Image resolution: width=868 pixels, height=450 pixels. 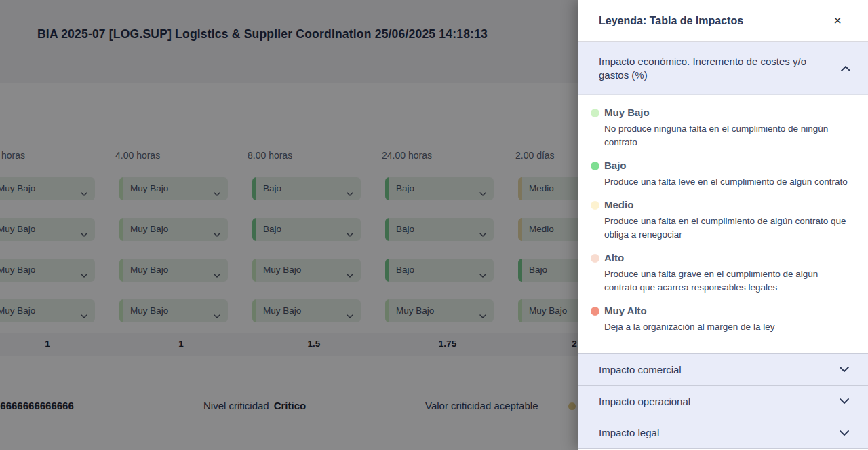 What do you see at coordinates (715, 220) in the screenshot?
I see `legend-item: Medio Produce una falta en el cumplimien…` at bounding box center [715, 220].